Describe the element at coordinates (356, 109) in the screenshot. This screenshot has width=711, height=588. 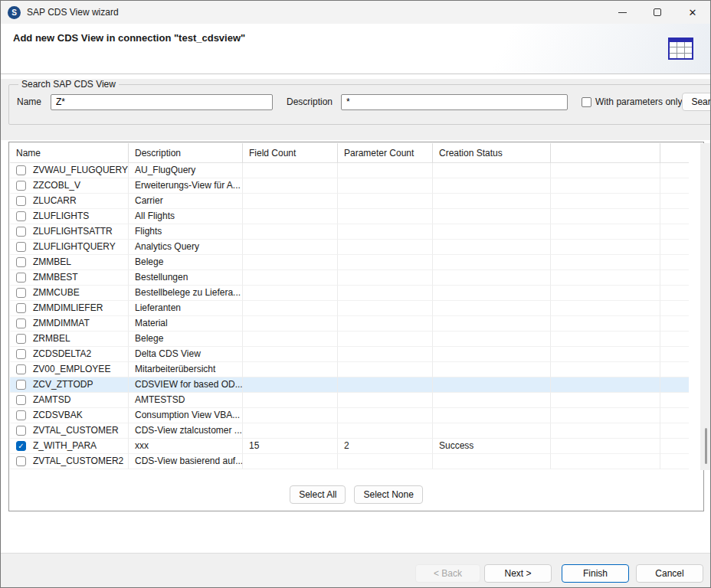
I see `search-section: Search SAP CDS View Name Description Wit…` at that location.